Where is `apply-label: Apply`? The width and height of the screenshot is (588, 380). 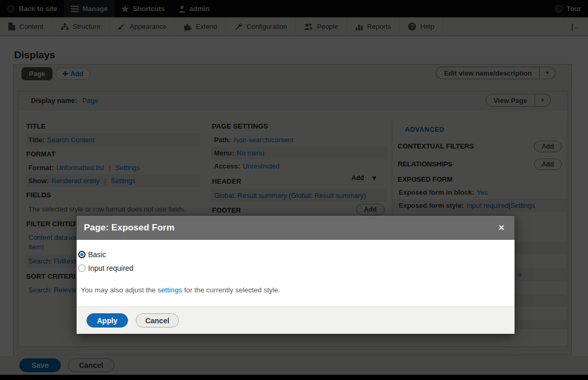 apply-label: Apply is located at coordinates (107, 321).